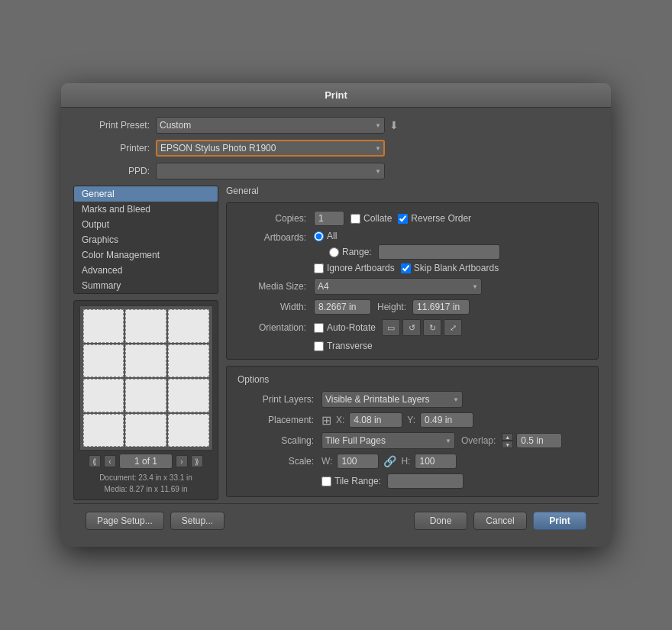 This screenshot has width=672, height=630. Describe the element at coordinates (412, 481) in the screenshot. I see `tile-range-row: Tile Range:` at that location.